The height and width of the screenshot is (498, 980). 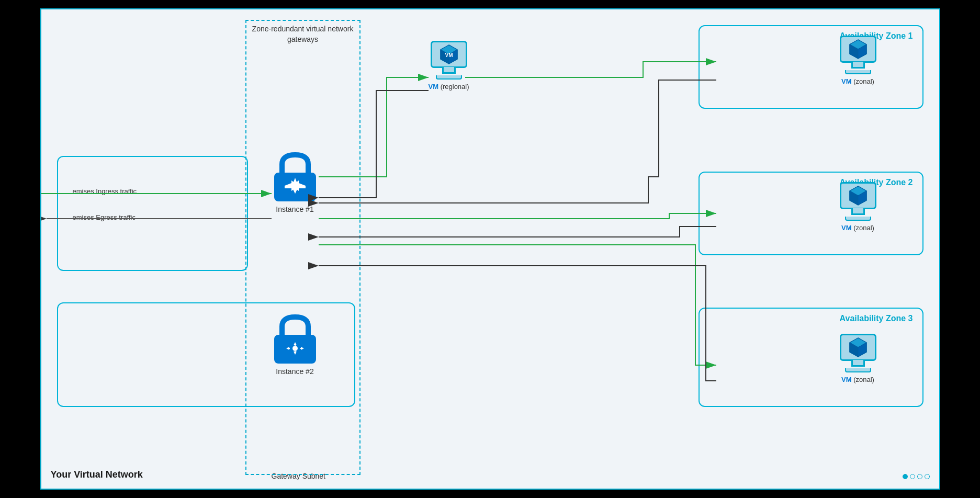 What do you see at coordinates (449, 54) in the screenshot?
I see `vm-regional-cube-svg: VM` at bounding box center [449, 54].